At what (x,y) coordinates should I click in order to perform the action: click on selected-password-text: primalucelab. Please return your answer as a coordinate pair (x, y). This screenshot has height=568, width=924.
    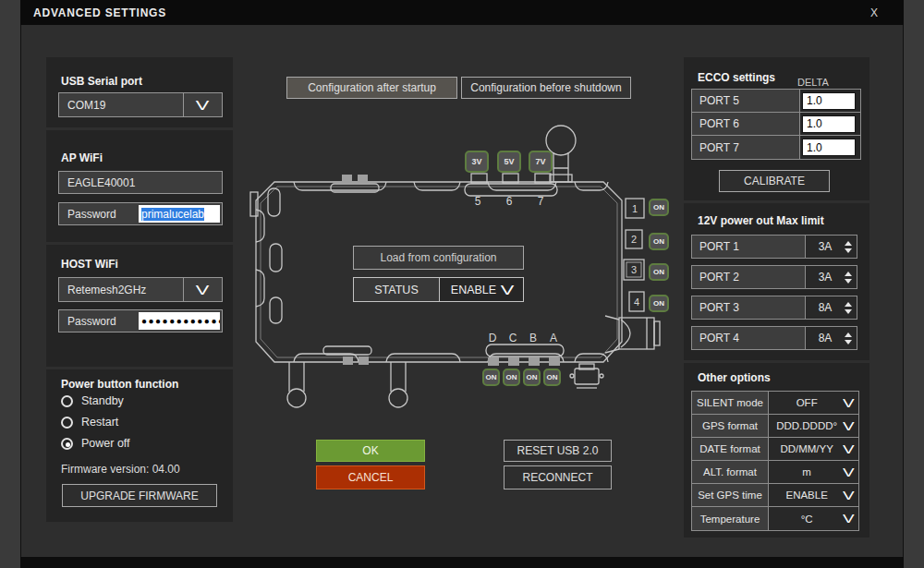
    Looking at the image, I should click on (173, 214).